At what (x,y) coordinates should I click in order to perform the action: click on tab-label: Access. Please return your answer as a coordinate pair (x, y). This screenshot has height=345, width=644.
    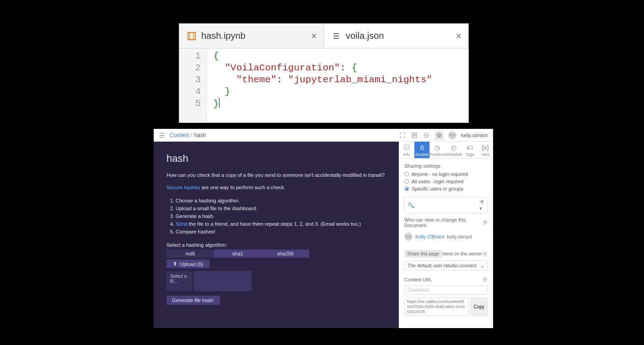
    Looking at the image, I should click on (422, 154).